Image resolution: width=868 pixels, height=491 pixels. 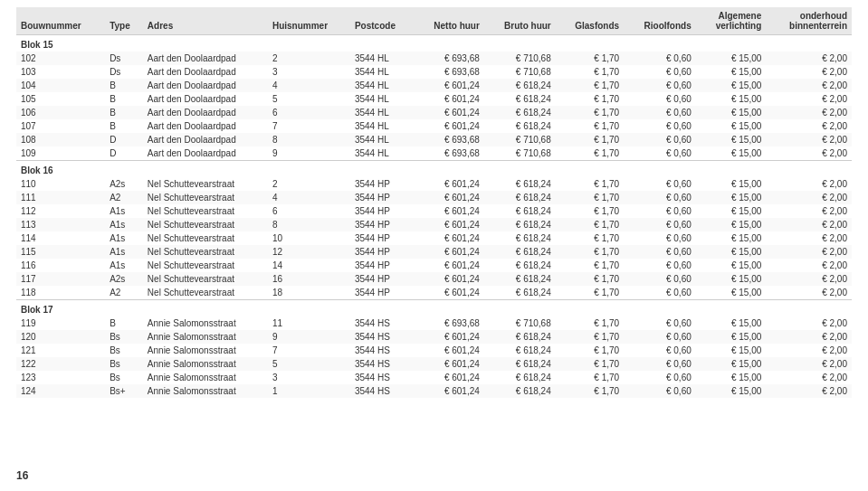 What do you see at coordinates (310, 293) in the screenshot?
I see `cell-huisnummer: 18` at bounding box center [310, 293].